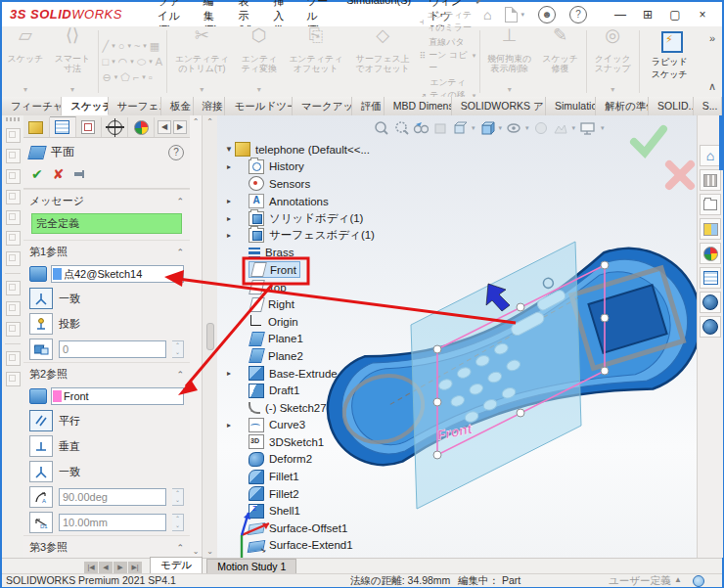 The width and height of the screenshot is (724, 588). I want to click on repair-sketch-button: ✎ スケッチ修復, so click(561, 62).